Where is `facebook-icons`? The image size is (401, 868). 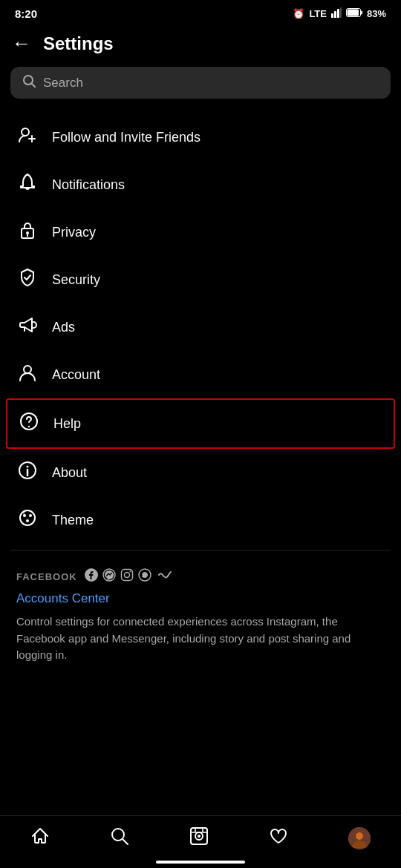
facebook-icons is located at coordinates (129, 577).